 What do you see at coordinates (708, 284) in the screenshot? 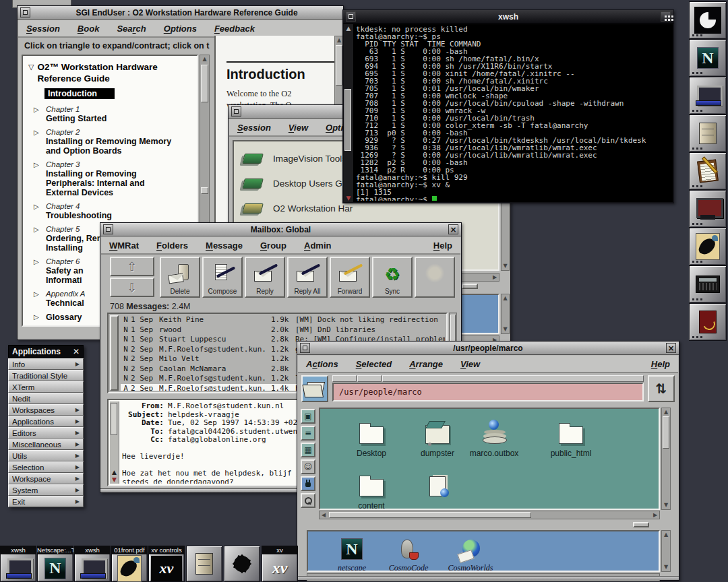
I see `dock-calculator` at bounding box center [708, 284].